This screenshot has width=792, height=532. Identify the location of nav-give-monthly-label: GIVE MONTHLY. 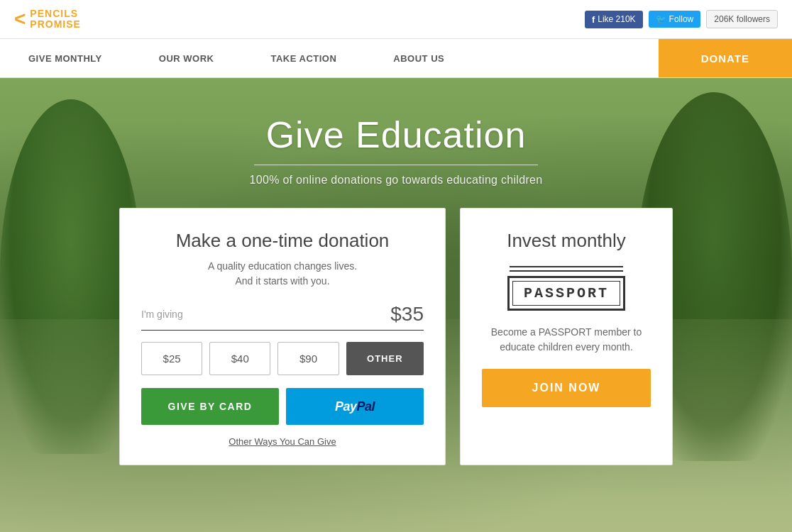
(65, 58).